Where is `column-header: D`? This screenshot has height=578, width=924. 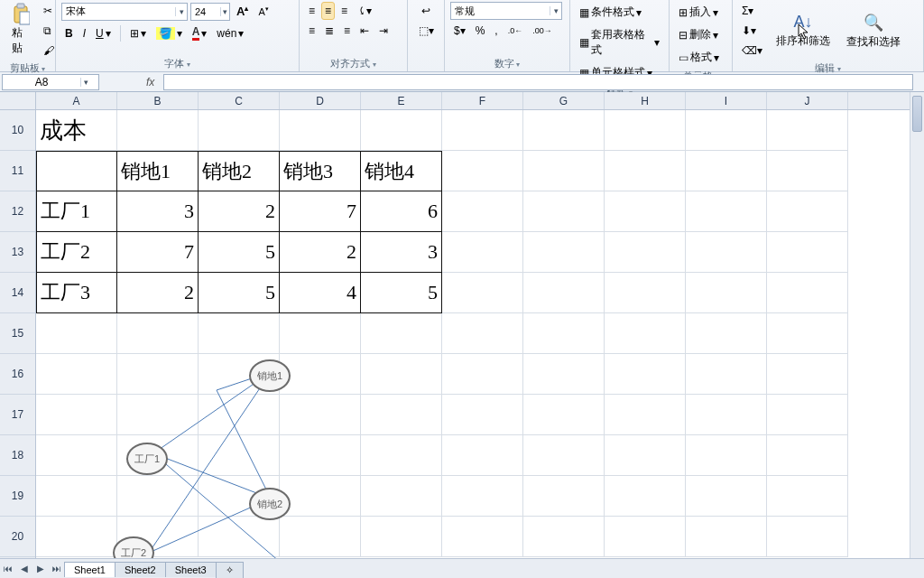
column-header: D is located at coordinates (320, 101).